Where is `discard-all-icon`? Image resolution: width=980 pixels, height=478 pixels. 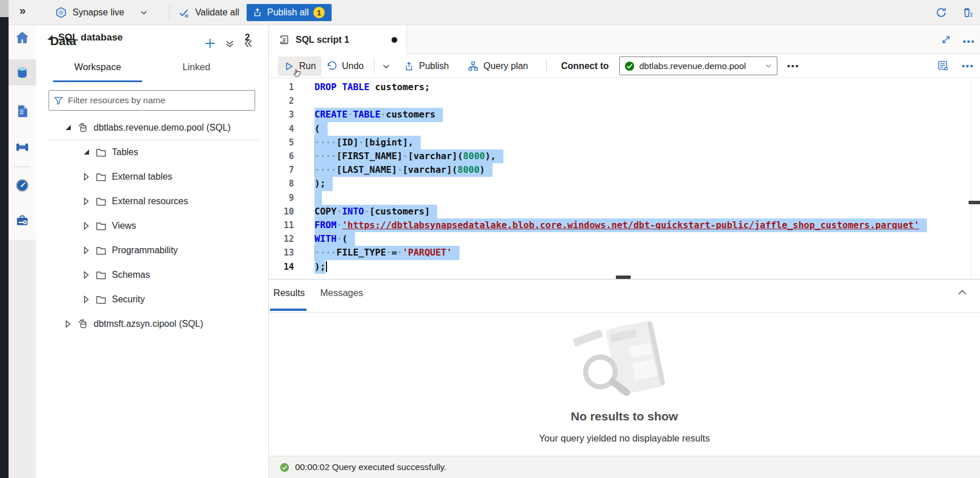 discard-all-icon is located at coordinates (967, 13).